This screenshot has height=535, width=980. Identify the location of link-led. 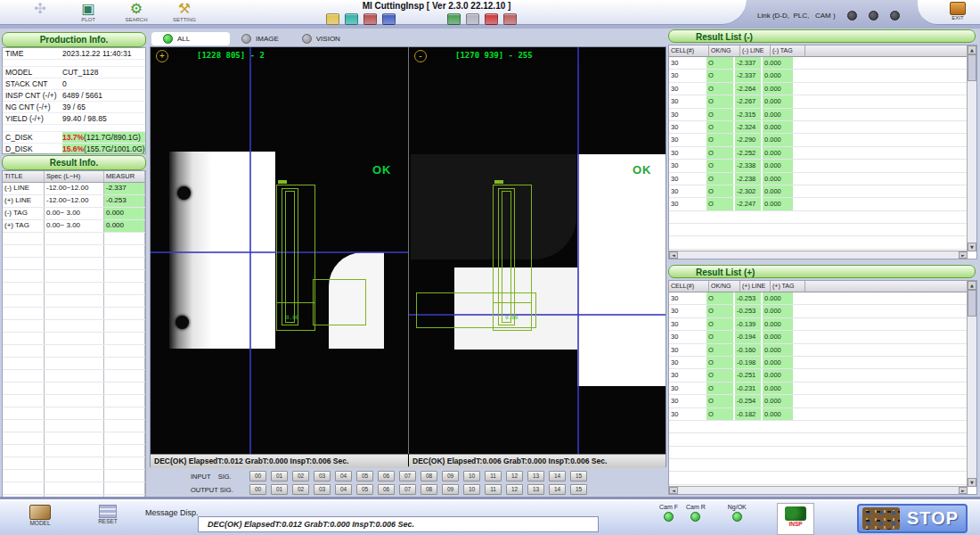
(852, 16).